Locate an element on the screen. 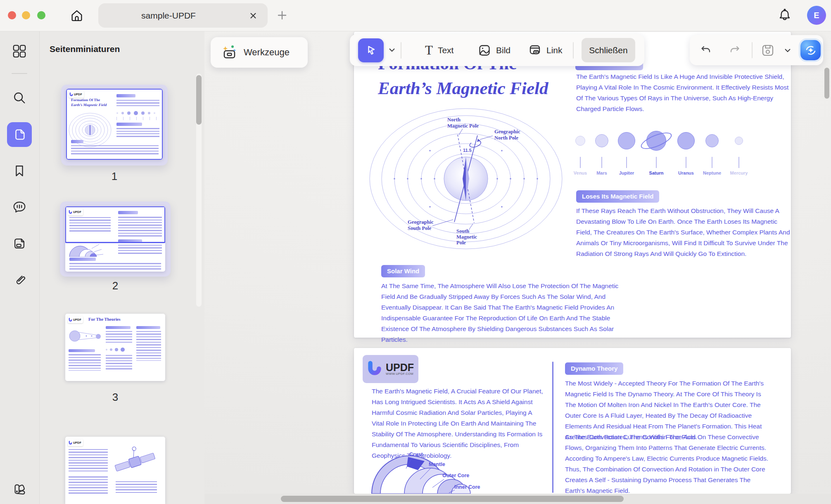  south-magnetic-pole-label-2: Magnetic is located at coordinates (467, 237).